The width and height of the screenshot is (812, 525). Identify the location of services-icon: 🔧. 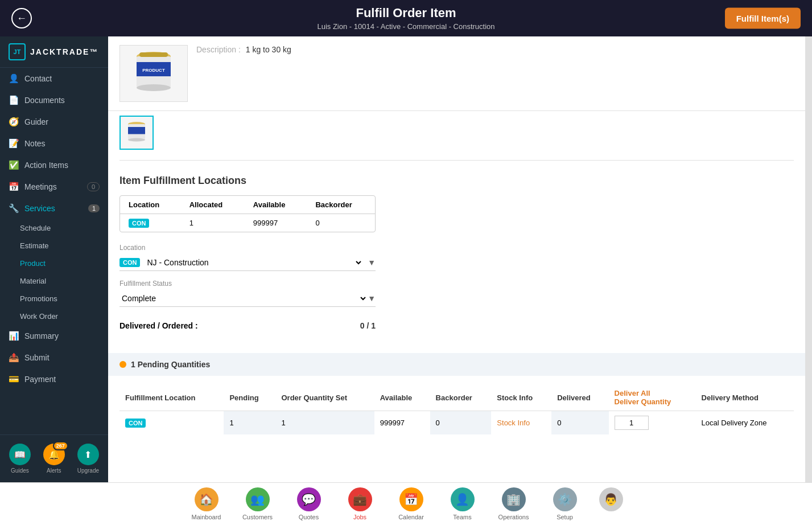
(14, 208).